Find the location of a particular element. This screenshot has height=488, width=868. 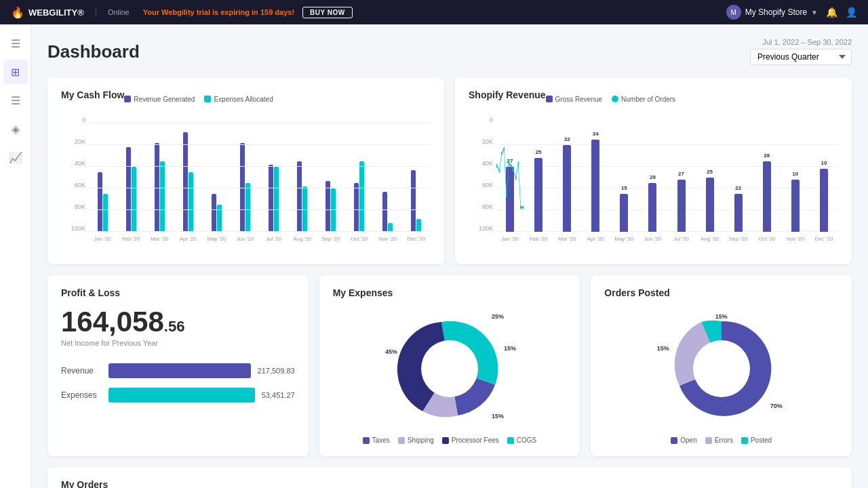

pnl-card: Profit & Loss 164,058.56 Net Income for … is located at coordinates (178, 366).